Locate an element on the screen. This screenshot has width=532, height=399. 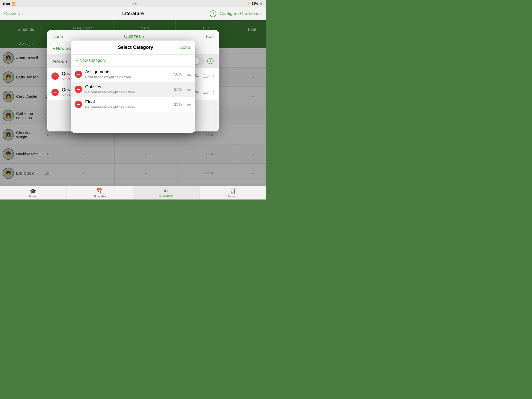
wifi-icon: 📶 is located at coordinates (14, 4).